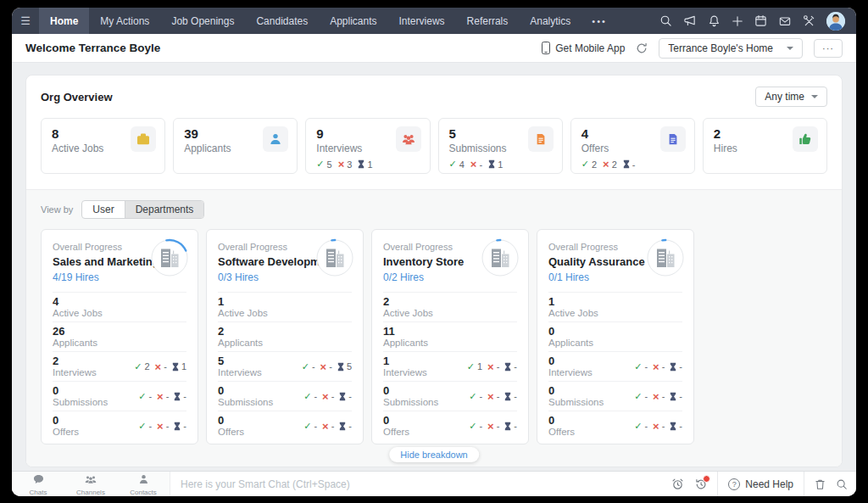  What do you see at coordinates (38, 483) in the screenshot?
I see `chats-button: Chats` at bounding box center [38, 483].